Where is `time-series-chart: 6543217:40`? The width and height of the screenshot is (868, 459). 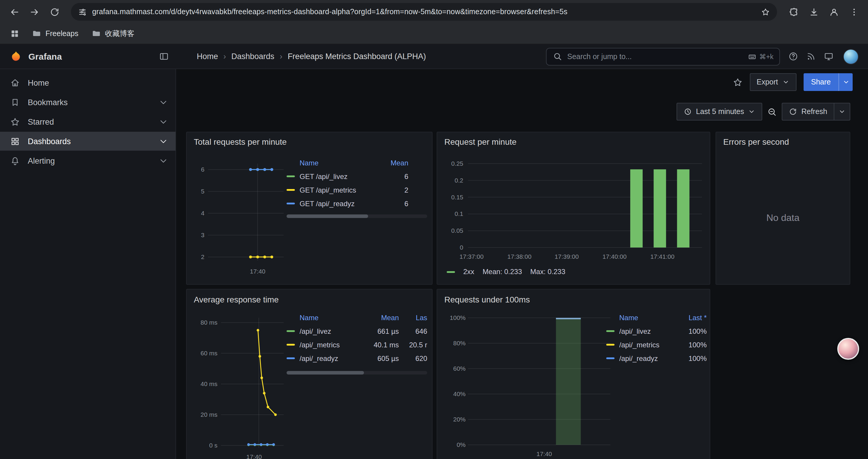
time-series-chart: 6543217:40 is located at coordinates (239, 217).